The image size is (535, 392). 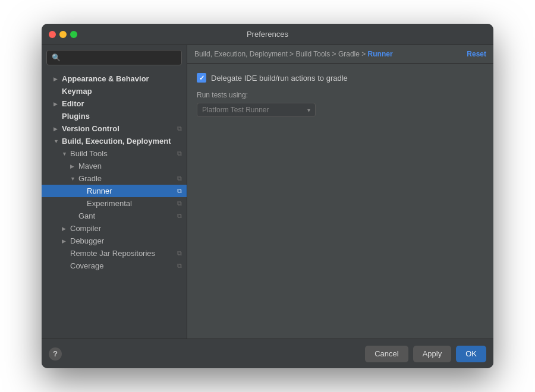 What do you see at coordinates (253, 110) in the screenshot?
I see `dropdown-value: Platform Test Runner` at bounding box center [253, 110].